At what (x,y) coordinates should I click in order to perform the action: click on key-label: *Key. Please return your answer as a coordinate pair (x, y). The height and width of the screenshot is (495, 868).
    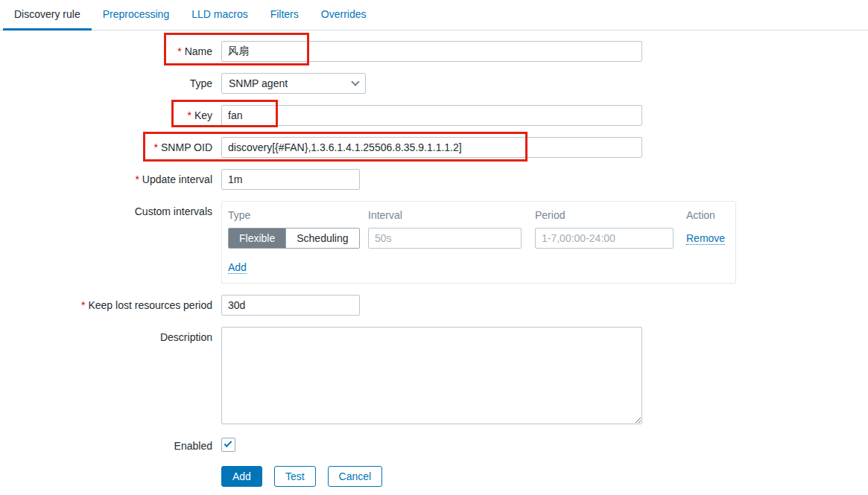
    Looking at the image, I should click on (106, 113).